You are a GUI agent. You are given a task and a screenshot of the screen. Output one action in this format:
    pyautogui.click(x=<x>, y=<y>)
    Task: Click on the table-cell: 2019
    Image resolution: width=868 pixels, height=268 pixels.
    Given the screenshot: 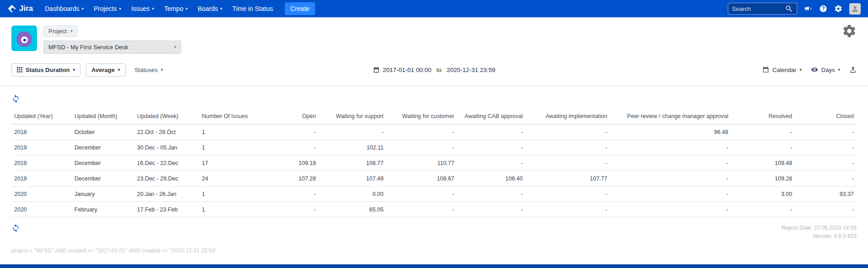 What is the action you would take?
    pyautogui.click(x=42, y=148)
    